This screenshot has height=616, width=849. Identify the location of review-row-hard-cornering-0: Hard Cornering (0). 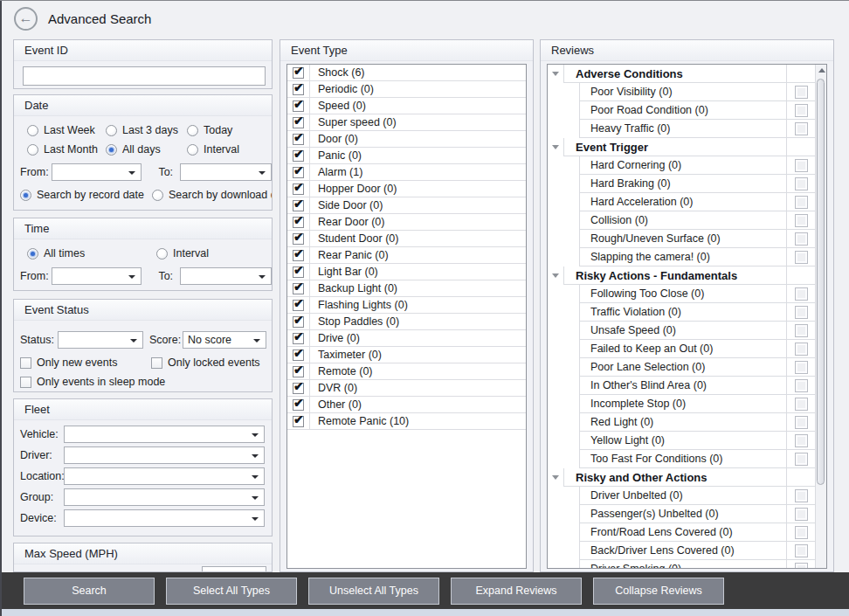
(681, 166).